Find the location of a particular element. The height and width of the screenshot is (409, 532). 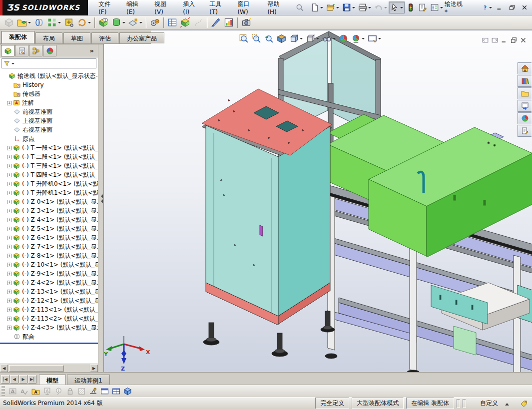

displaymanager-tab is located at coordinates (50, 51).